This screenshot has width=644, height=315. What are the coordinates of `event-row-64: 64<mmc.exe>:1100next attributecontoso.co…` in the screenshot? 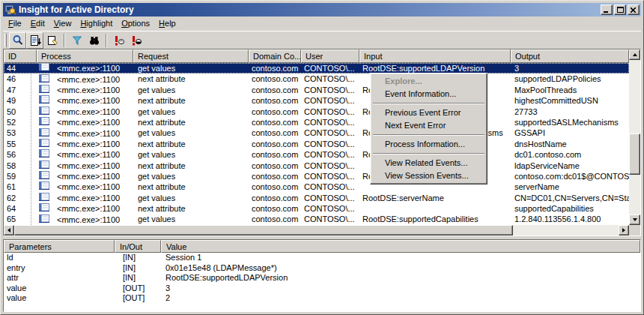 It's located at (316, 208).